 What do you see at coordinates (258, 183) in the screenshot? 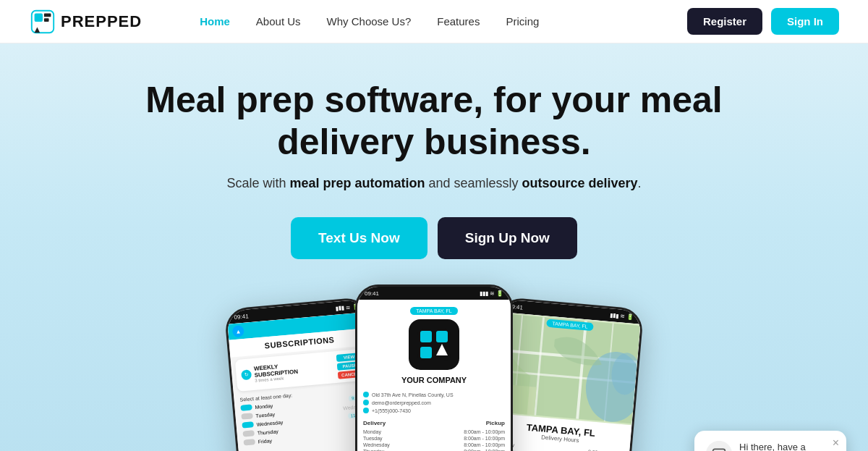
I see `subtitle-pre: Scale with` at bounding box center [258, 183].